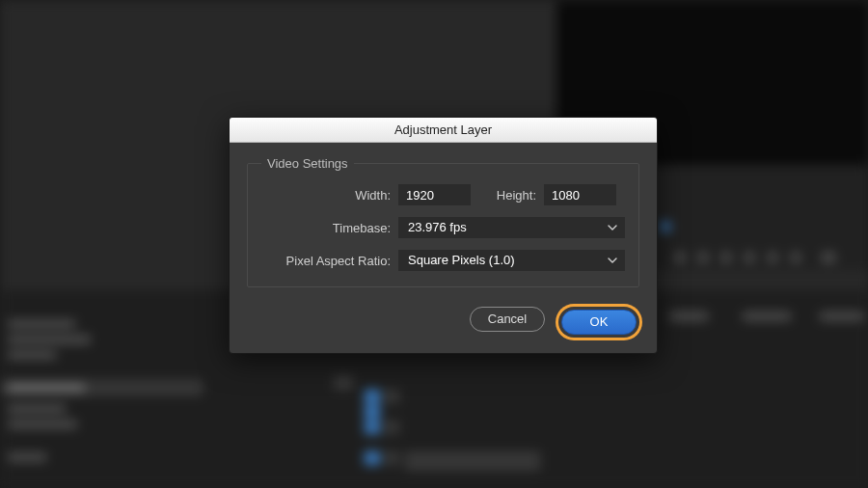  I want to click on cancel-button: Cancel, so click(507, 319).